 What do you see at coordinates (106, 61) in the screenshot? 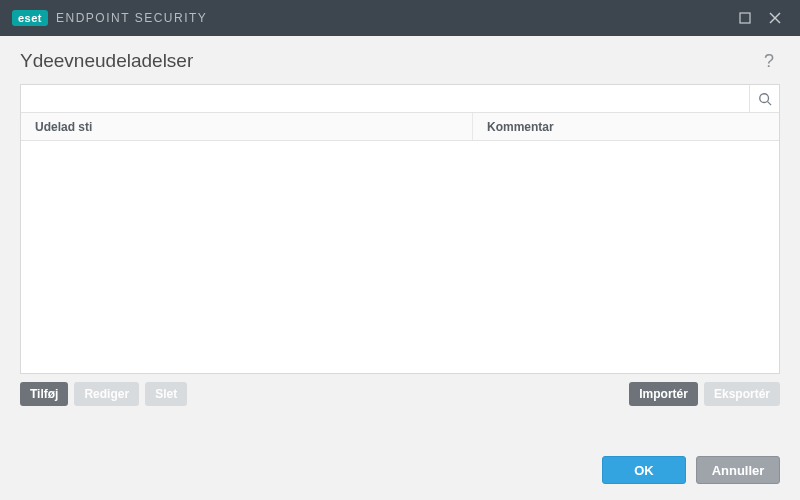
I see `page-title: Ydeevneudeladelser` at bounding box center [106, 61].